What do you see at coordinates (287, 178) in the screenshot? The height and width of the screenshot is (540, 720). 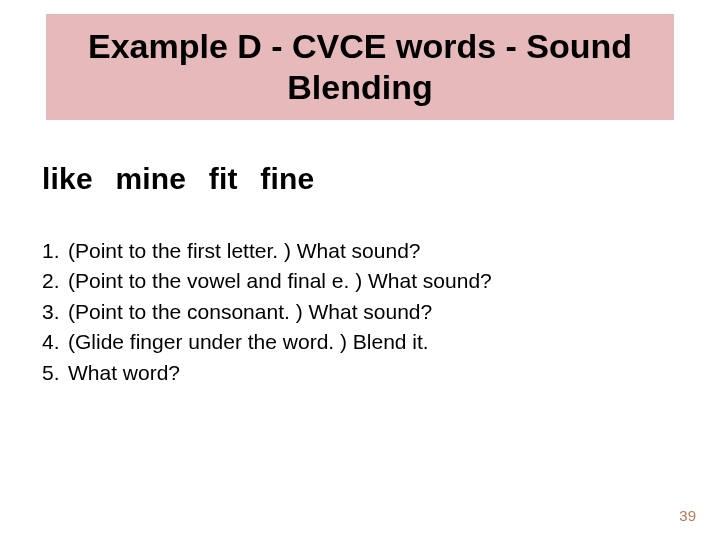 I see `word-item: fine` at bounding box center [287, 178].